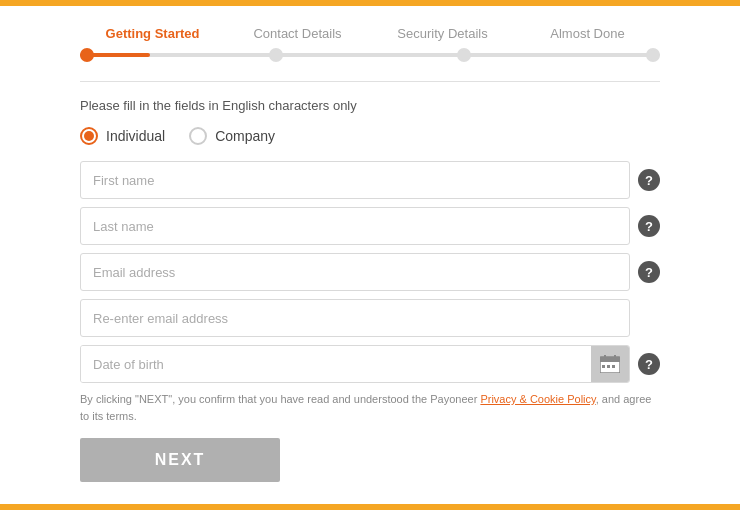 The width and height of the screenshot is (740, 510). I want to click on radio-company: Company, so click(232, 136).